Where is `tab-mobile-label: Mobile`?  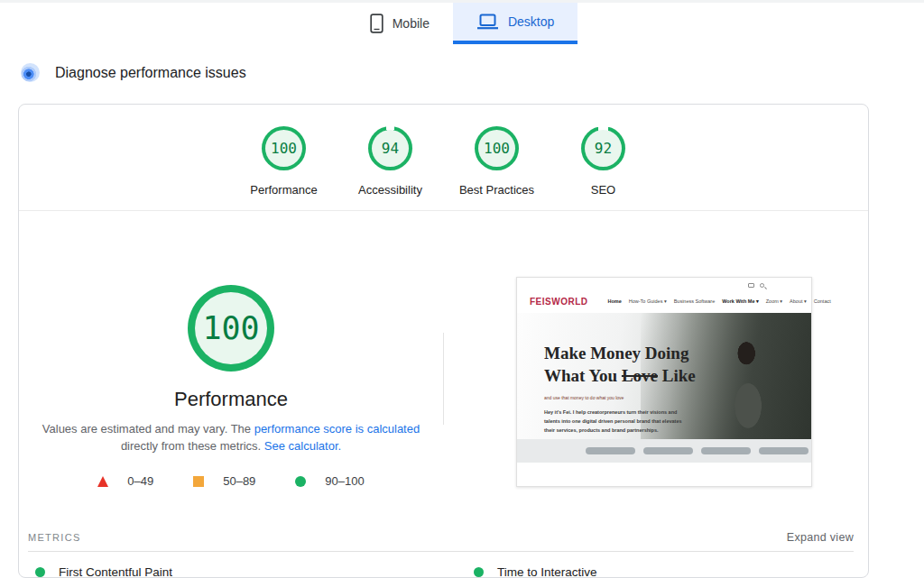
tab-mobile-label: Mobile is located at coordinates (411, 23).